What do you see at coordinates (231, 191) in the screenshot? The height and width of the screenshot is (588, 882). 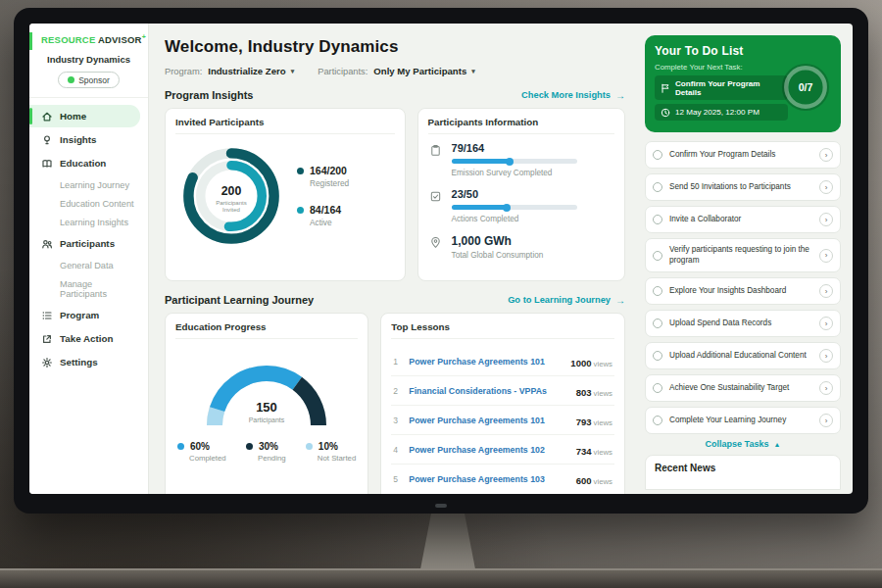 I see `svg-text: 200` at bounding box center [231, 191].